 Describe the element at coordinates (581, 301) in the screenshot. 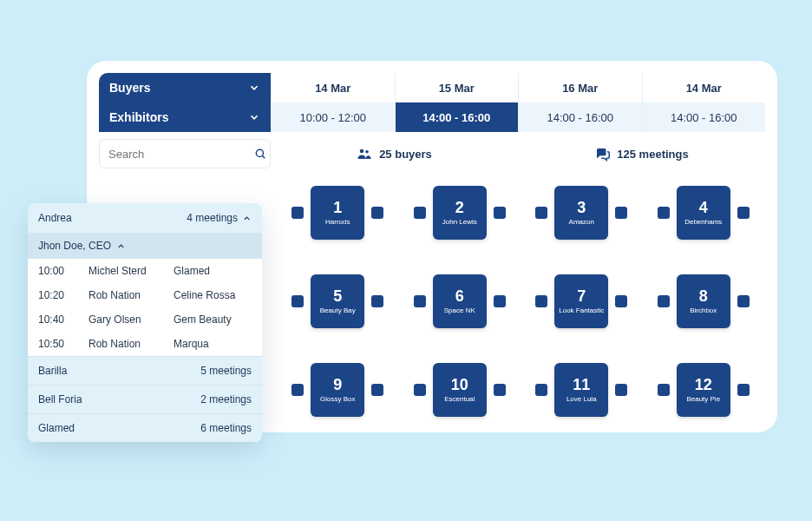

I see `tile: 7Look Fantastic` at that location.